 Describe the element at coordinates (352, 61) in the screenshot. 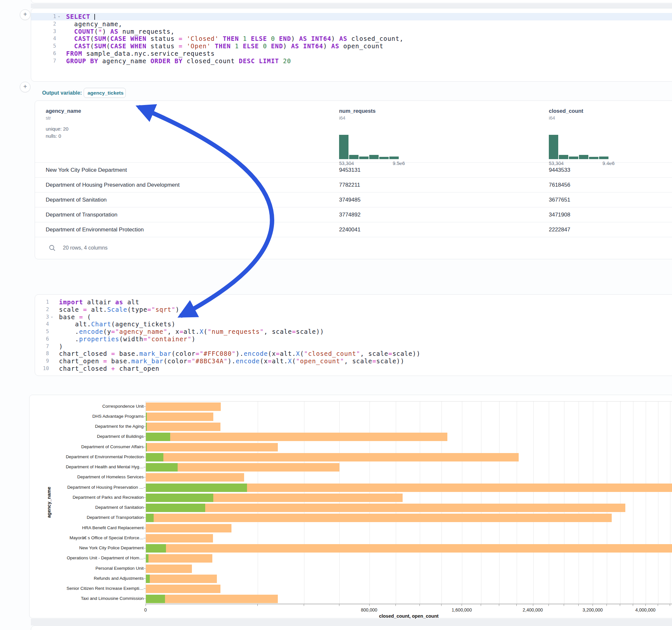

I see `code-line: 7GROUP BY agency_name ORDER BY closed_co…` at that location.